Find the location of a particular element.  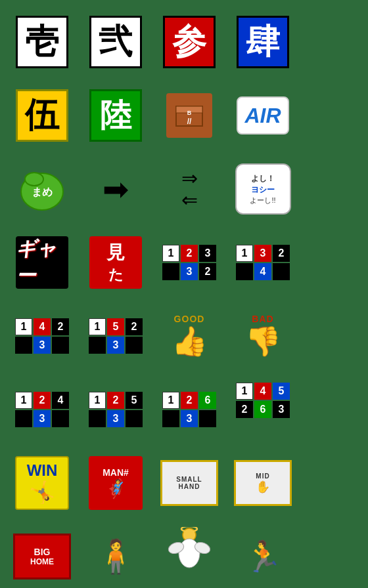

sticker-ni: 弐 is located at coordinates (116, 42).